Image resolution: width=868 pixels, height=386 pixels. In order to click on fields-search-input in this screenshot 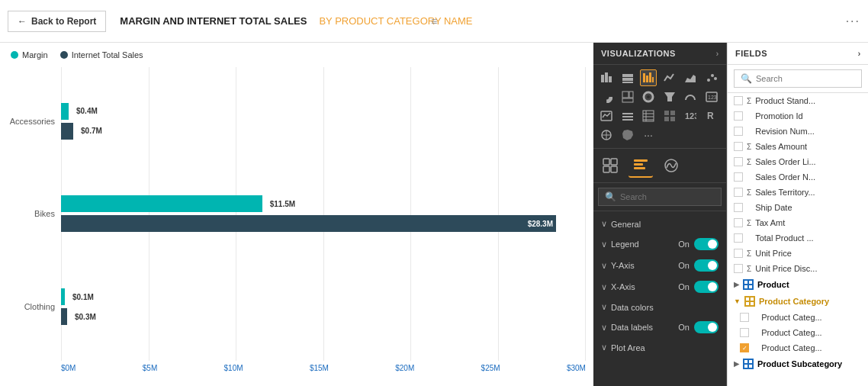, I will do `click(805, 79)`.